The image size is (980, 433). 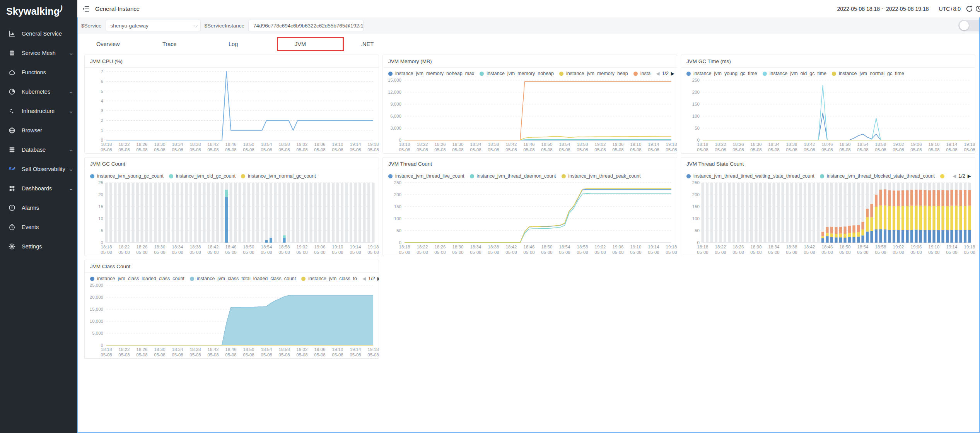 What do you see at coordinates (39, 53) in the screenshot?
I see `sidebar-item-service-mesh: Service Mesh ⌄` at bounding box center [39, 53].